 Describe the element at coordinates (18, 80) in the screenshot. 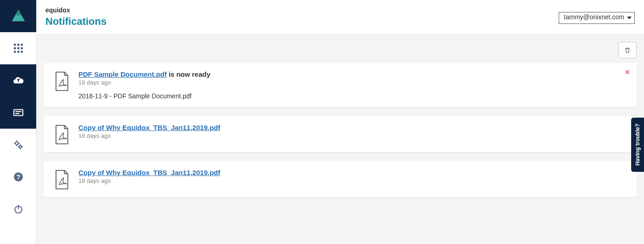

I see `sidebar-item-upload` at that location.